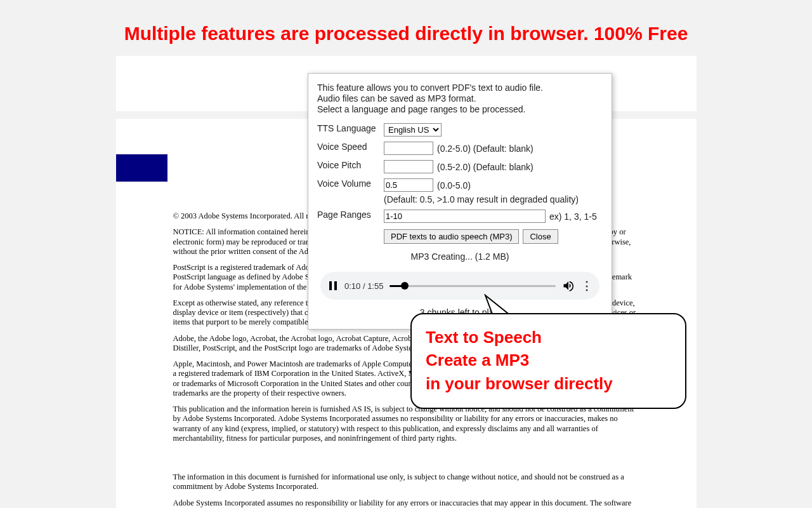  I want to click on dialog-button-row: PDF texts to audio speech (MP3) Close, so click(460, 236).